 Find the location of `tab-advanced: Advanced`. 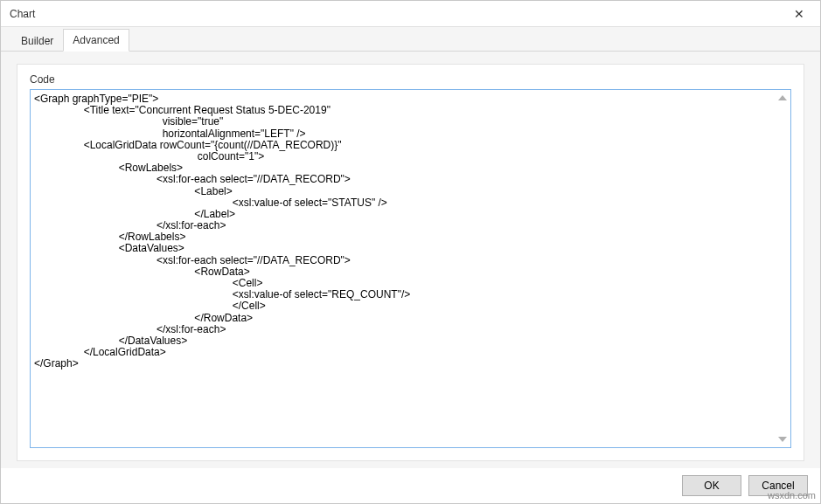

tab-advanced: Advanced is located at coordinates (96, 40).